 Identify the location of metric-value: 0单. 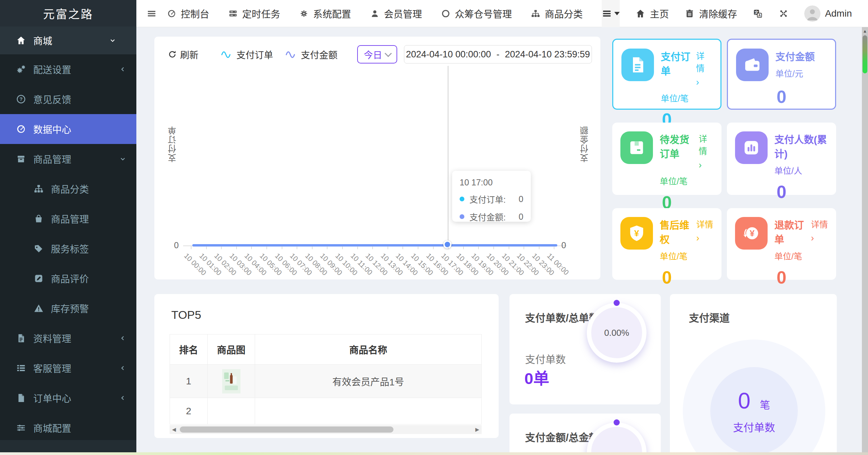
(537, 377).